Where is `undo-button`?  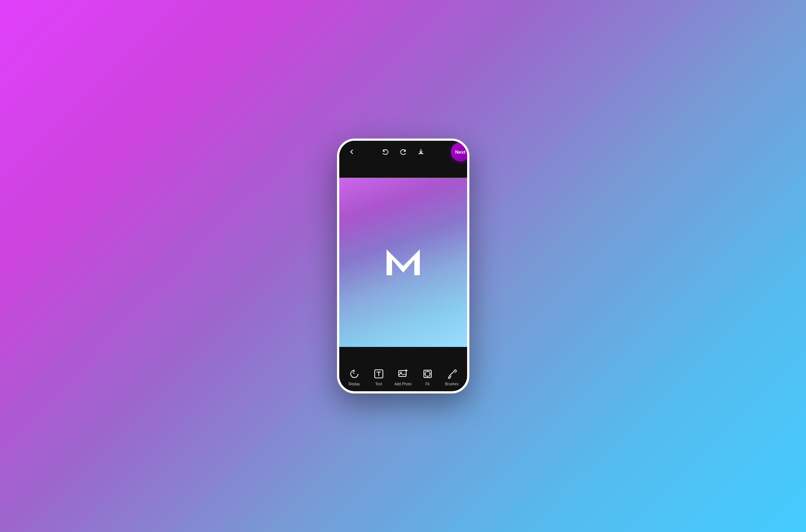
undo-button is located at coordinates (385, 152).